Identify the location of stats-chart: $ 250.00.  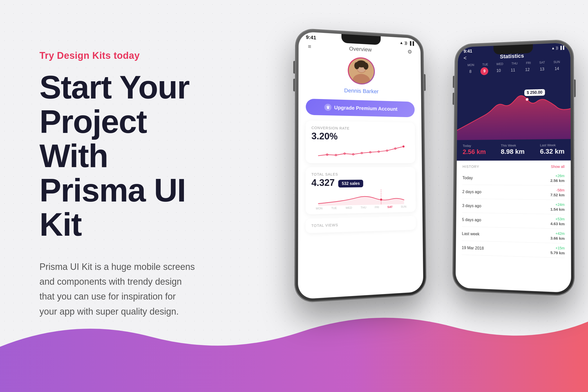
(514, 109).